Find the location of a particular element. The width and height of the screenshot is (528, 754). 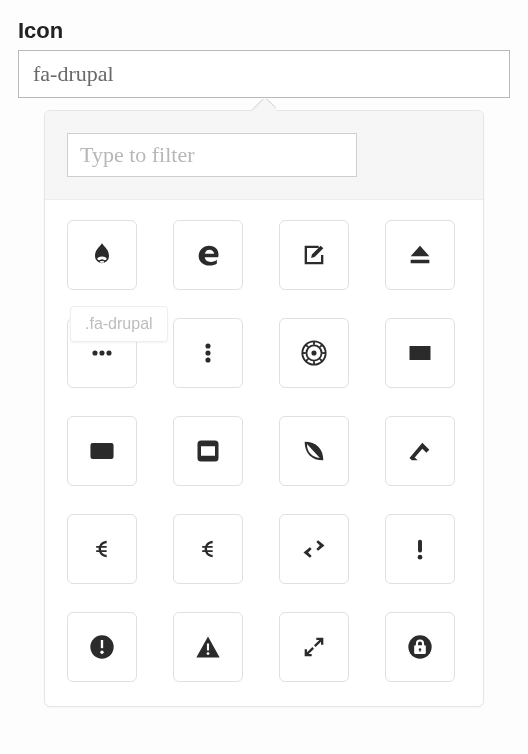

edit-icon is located at coordinates (314, 255).